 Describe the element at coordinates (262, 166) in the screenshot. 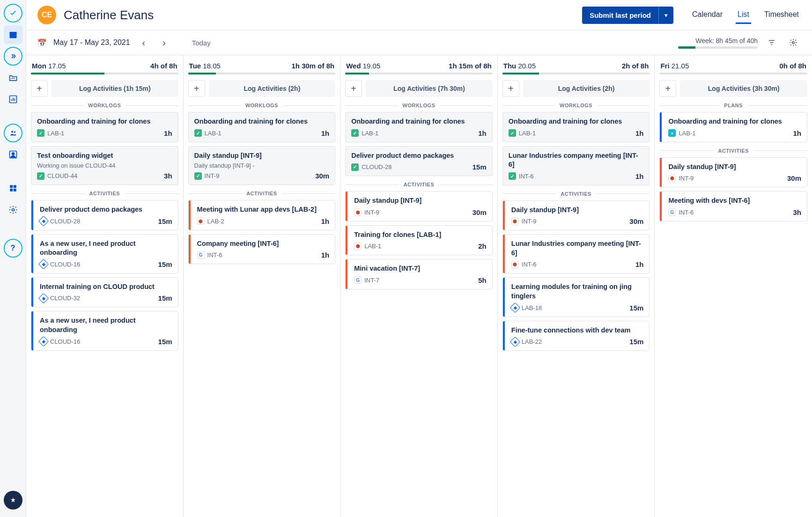

I see `card: Daily standup [INT-9] Daily standup [INT…` at that location.